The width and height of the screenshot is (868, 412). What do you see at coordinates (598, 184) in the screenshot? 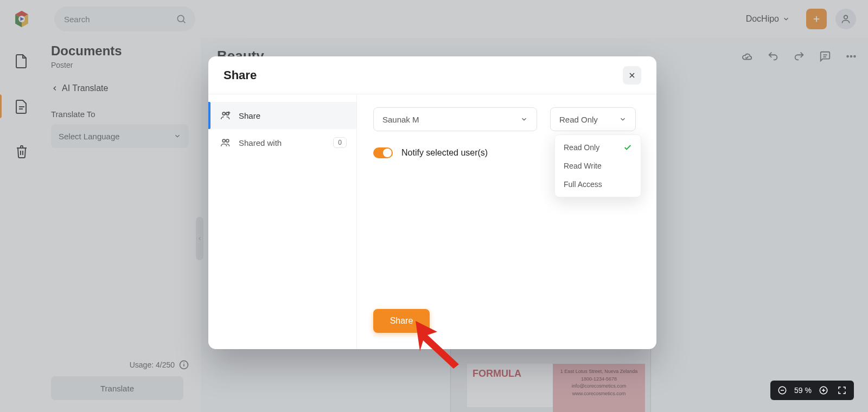
I see `perm-option-full-access: Full Access` at bounding box center [598, 184].